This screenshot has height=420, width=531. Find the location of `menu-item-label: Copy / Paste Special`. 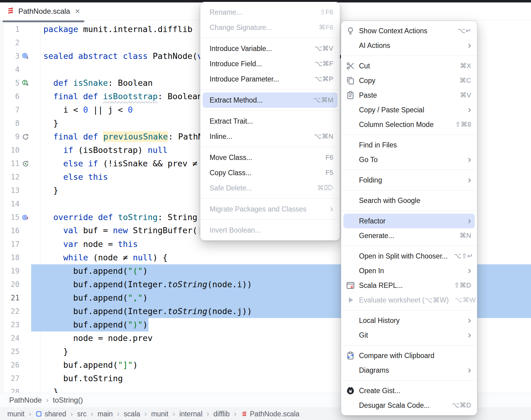

menu-item-label: Copy / Paste Special is located at coordinates (392, 110).